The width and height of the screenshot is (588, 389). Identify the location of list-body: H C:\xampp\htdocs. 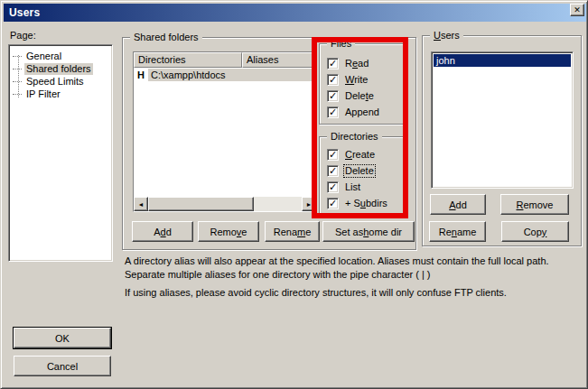
(225, 132).